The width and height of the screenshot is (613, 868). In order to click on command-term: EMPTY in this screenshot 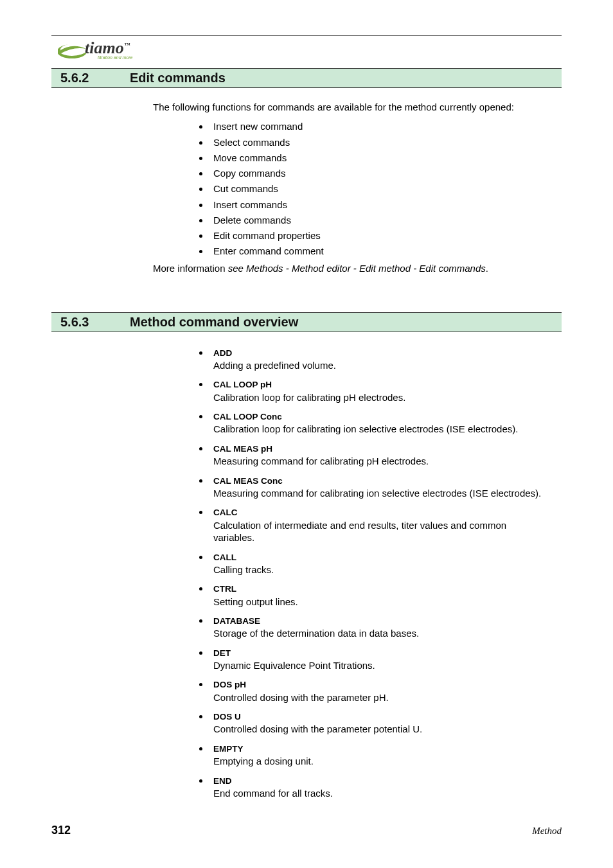, I will do `click(381, 749)`.